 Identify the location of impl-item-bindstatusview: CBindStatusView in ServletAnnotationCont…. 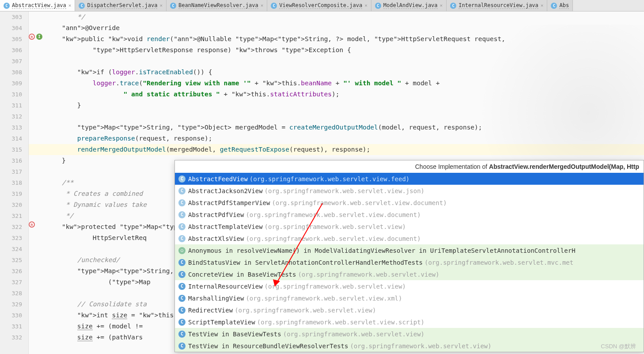
(409, 263).